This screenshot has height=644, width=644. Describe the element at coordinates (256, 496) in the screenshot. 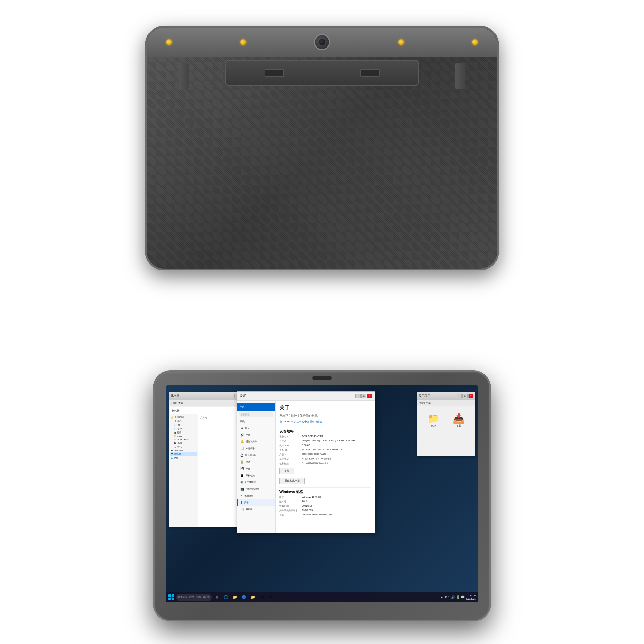

I see `settings-nav-share: ✕ 体验共享` at that location.